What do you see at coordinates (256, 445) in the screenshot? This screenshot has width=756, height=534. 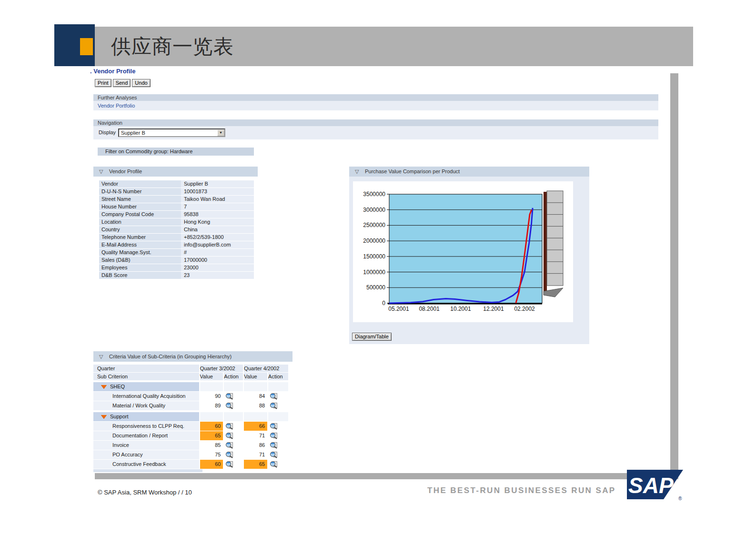 I see `q4-value-cell: 86` at bounding box center [256, 445].